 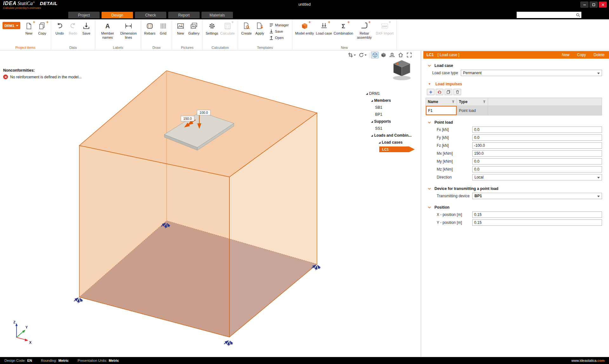 What do you see at coordinates (163, 29) in the screenshot?
I see `grid-button: Grid` at bounding box center [163, 29].